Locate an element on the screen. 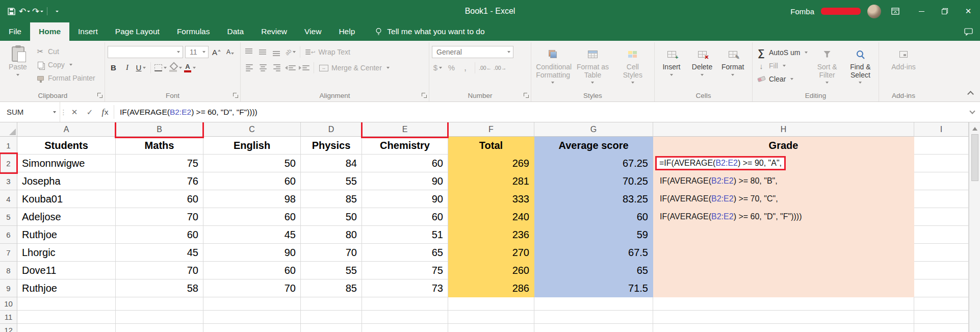 The height and width of the screenshot is (332, 980). cell-B3: 76 is located at coordinates (160, 182).